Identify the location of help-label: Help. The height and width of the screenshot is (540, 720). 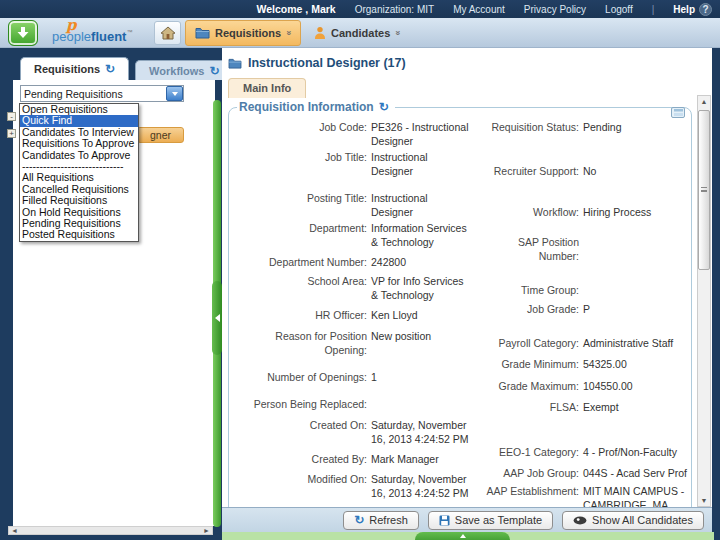
(684, 10).